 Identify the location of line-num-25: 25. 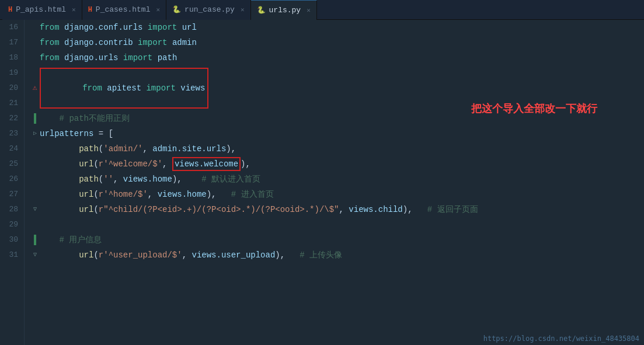
(9, 164).